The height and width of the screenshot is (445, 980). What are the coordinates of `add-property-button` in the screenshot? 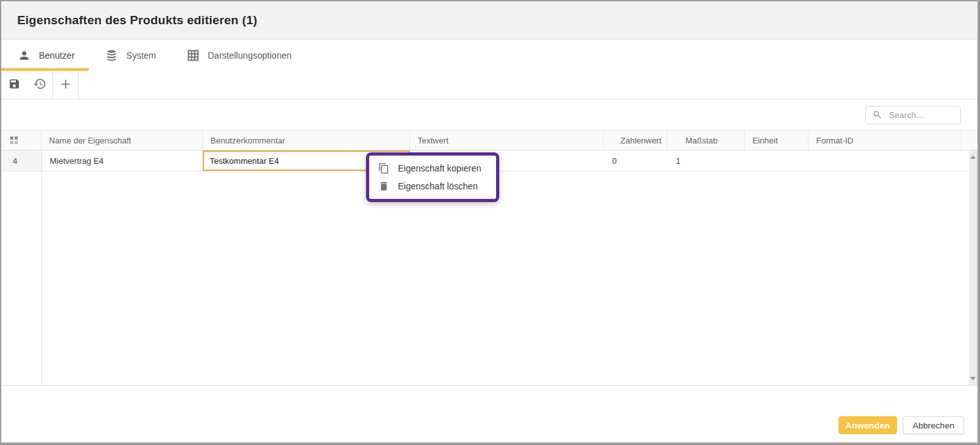 It's located at (66, 85).